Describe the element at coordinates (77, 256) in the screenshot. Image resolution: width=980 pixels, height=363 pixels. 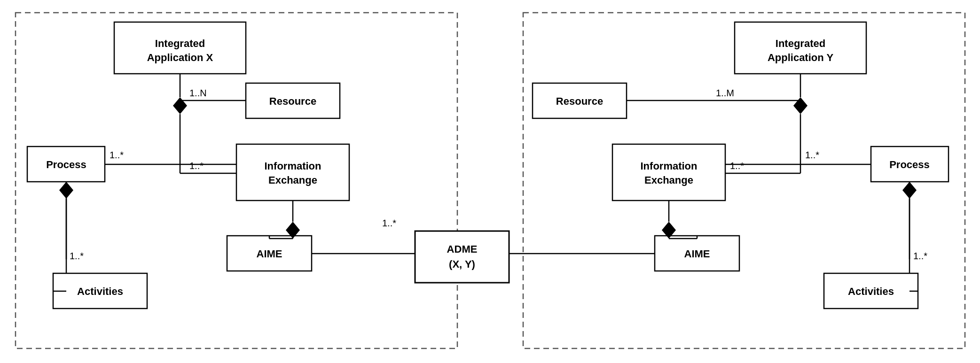
I see `left-activities-1star: 1..*` at that location.